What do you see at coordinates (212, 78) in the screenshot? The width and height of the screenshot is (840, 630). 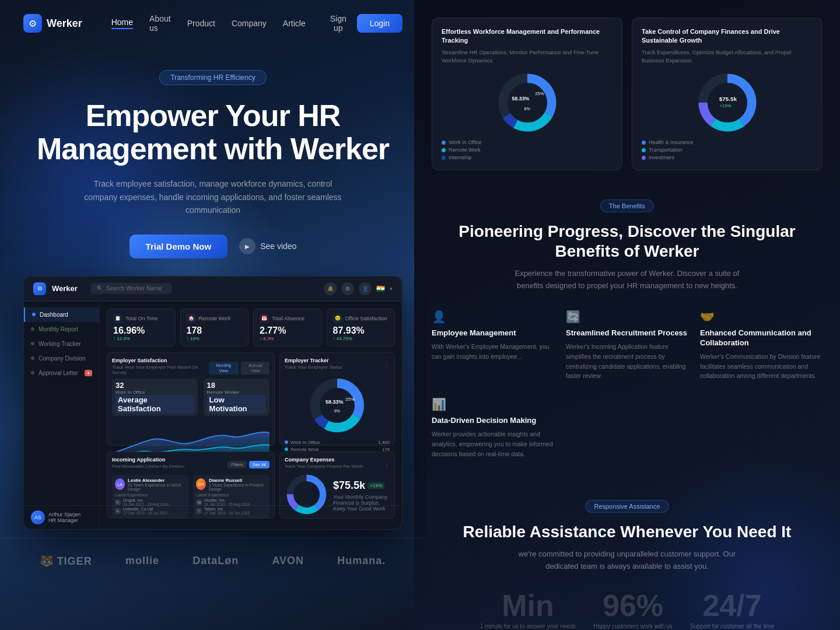 I see `hero-badge: Transforming HR Efficiency` at bounding box center [212, 78].